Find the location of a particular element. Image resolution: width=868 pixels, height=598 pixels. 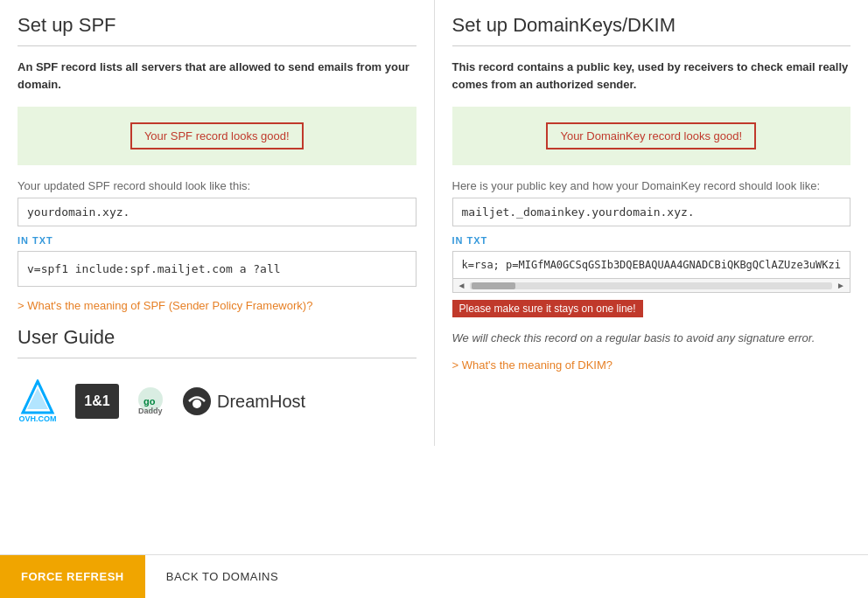

dreamhost-svg is located at coordinates (197, 401).